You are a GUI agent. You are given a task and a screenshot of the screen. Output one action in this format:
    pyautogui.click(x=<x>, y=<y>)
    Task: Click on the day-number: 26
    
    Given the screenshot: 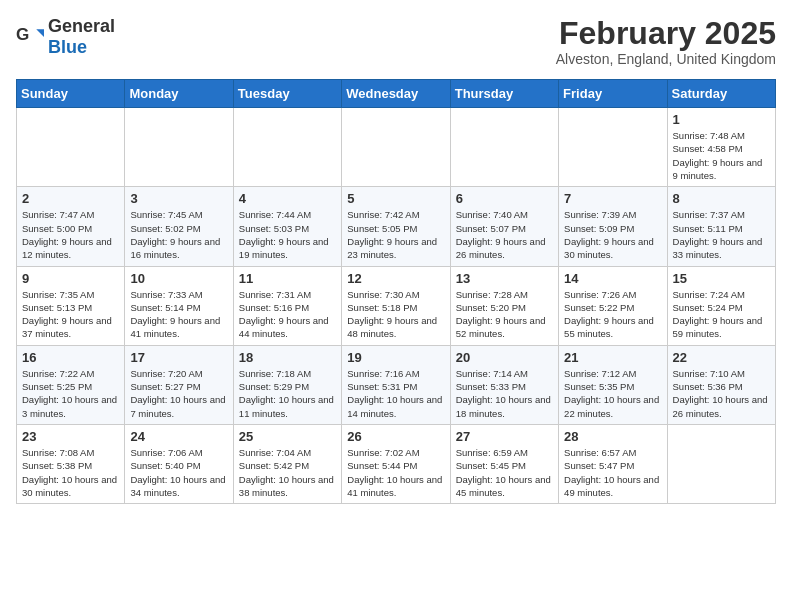 What is the action you would take?
    pyautogui.click(x=396, y=436)
    